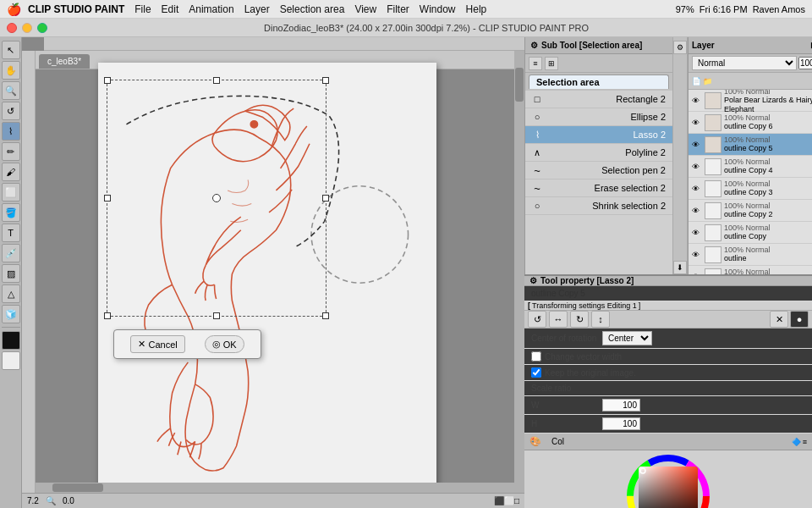 This screenshot has width=812, height=508. Describe the element at coordinates (697, 123) in the screenshot. I see `layer-eye-1: 👁` at that location.